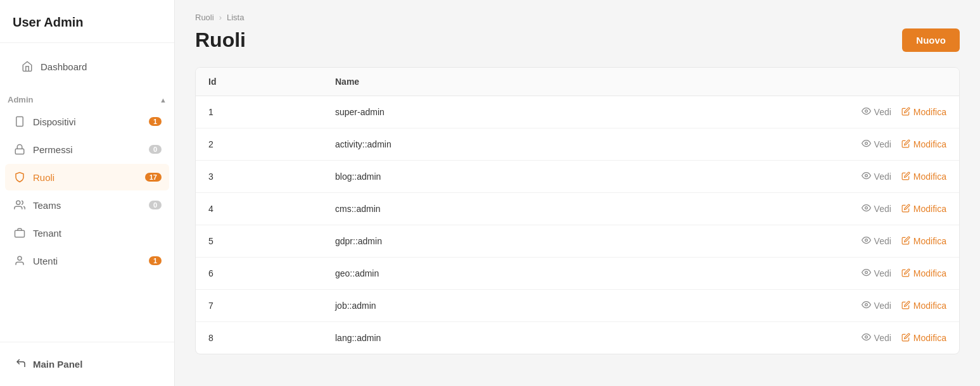  What do you see at coordinates (87, 149) in the screenshot?
I see `sidebar-item-permessi: Permessi 0` at bounding box center [87, 149].